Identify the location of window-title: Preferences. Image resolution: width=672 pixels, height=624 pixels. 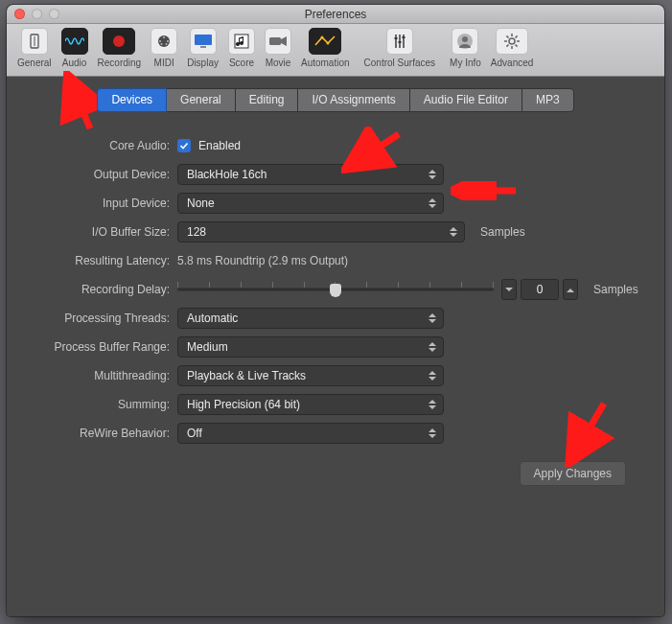
(336, 14).